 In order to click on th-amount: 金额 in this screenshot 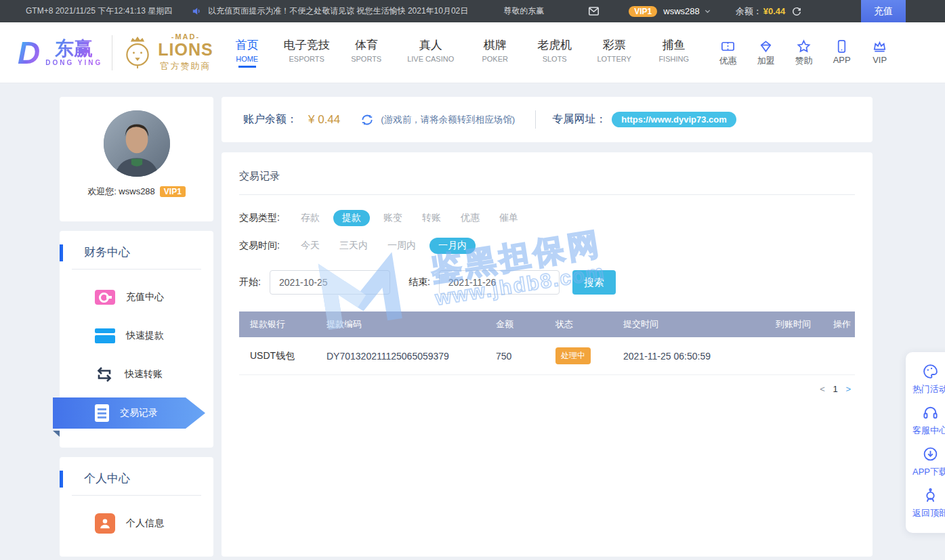, I will do `click(516, 324)`.